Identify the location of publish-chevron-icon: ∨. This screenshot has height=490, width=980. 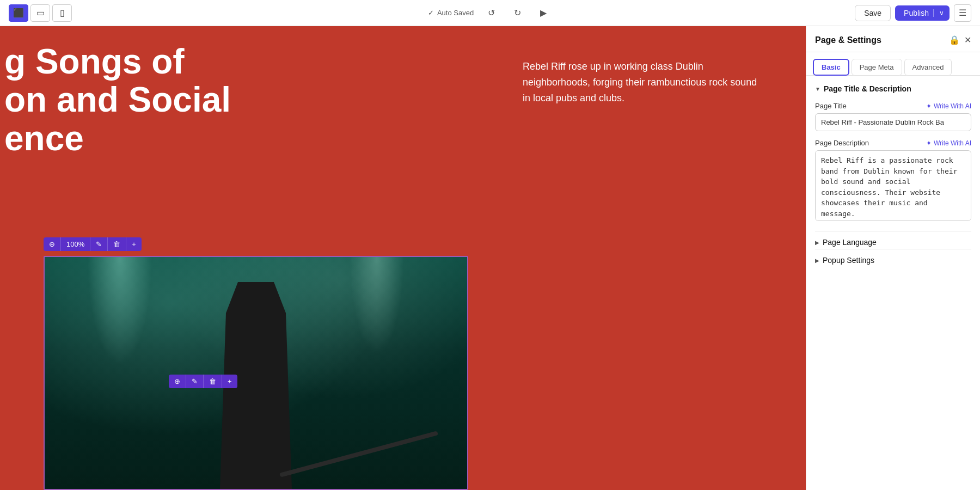
(941, 13).